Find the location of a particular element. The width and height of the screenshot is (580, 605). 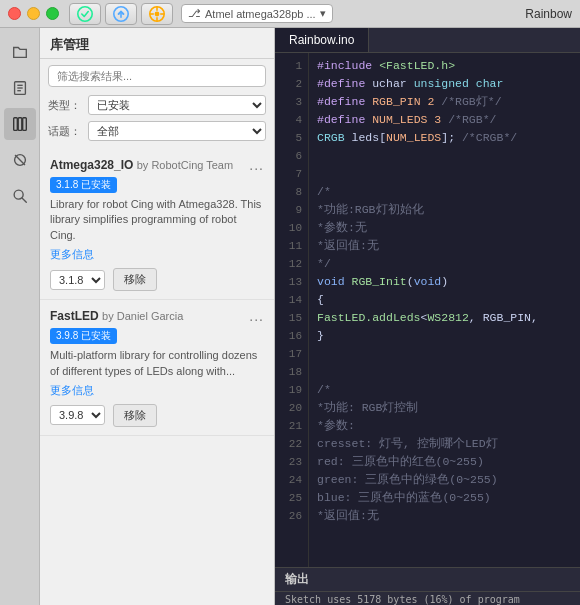

edit-nav-icon is located at coordinates (20, 88).